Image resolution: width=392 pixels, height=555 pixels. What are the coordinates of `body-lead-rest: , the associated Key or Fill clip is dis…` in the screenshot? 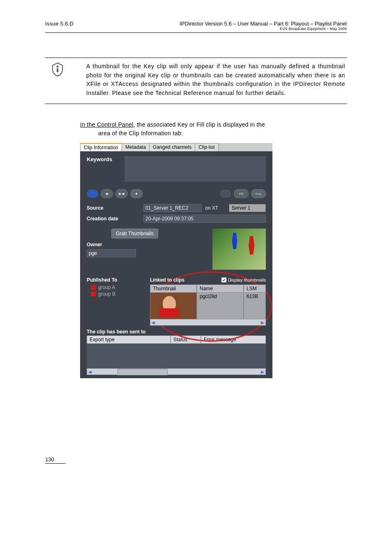 It's located at (199, 125).